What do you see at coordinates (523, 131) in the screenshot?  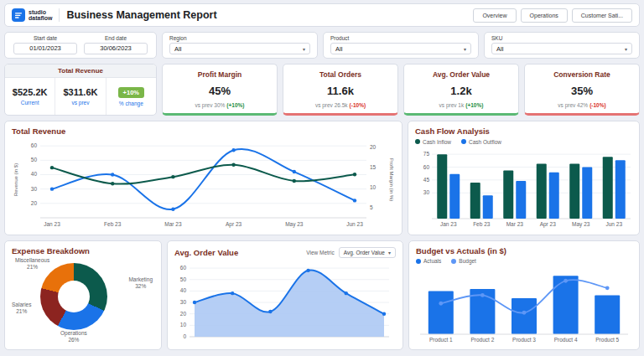 I see `chart-title: Cash Flow Analysis` at bounding box center [523, 131].